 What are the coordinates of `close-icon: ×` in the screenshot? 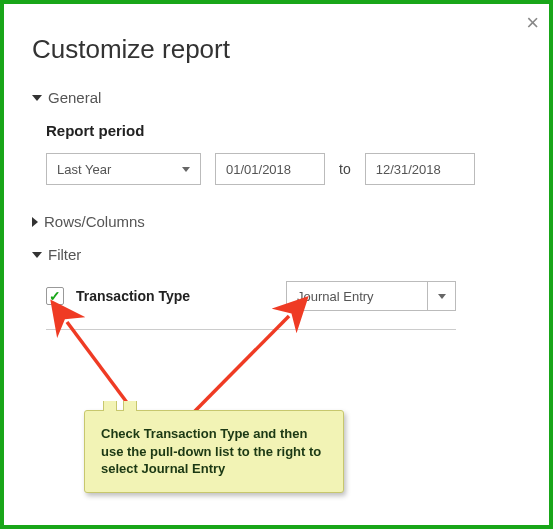 It's located at (532, 23).